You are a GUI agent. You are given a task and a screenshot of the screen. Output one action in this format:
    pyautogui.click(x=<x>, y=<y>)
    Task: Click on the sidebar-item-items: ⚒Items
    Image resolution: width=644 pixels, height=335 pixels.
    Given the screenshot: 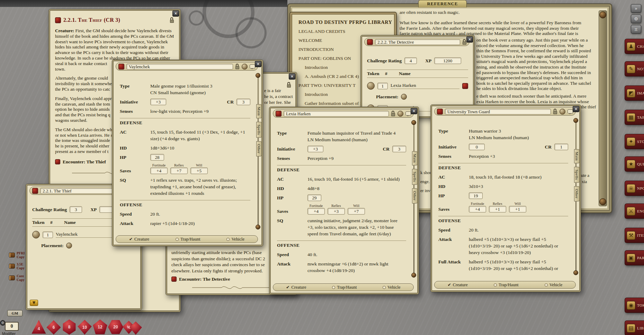 What is the action you would take?
    pyautogui.click(x=634, y=235)
    